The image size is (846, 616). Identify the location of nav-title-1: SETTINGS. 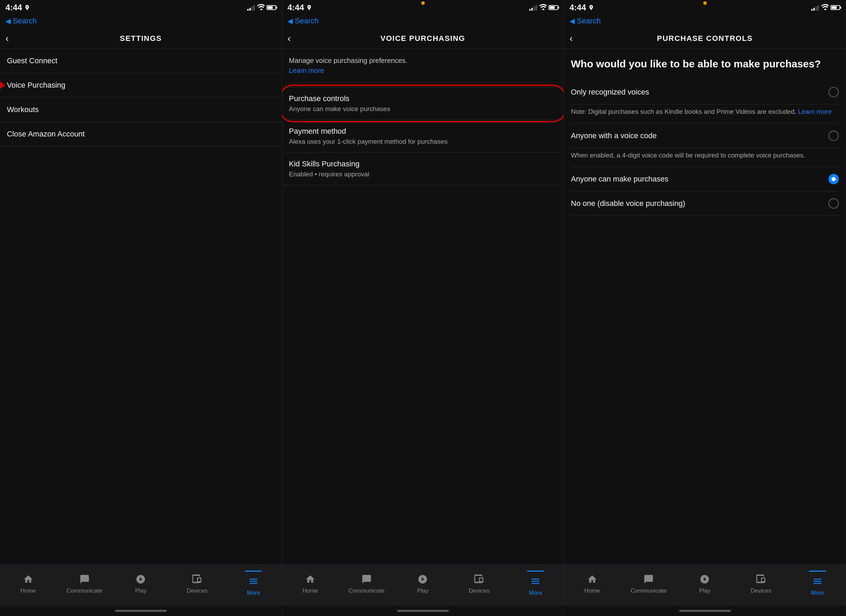
(141, 38).